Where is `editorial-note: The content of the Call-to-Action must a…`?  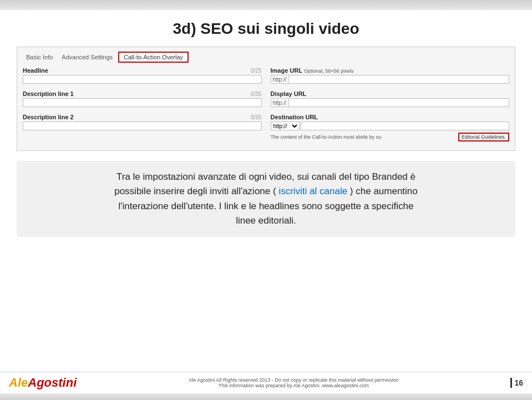 editorial-note: The content of the Call-to-Action must a… is located at coordinates (363, 137).